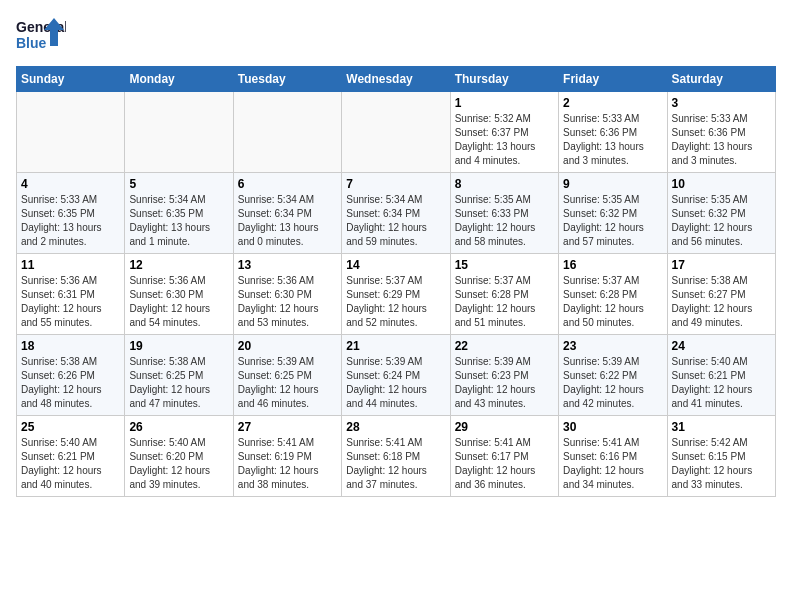  Describe the element at coordinates (287, 376) in the screenshot. I see `calendar-cell: 20Sunrise: 5:39 AM Sunset: 6:25 PM Dayli…` at that location.